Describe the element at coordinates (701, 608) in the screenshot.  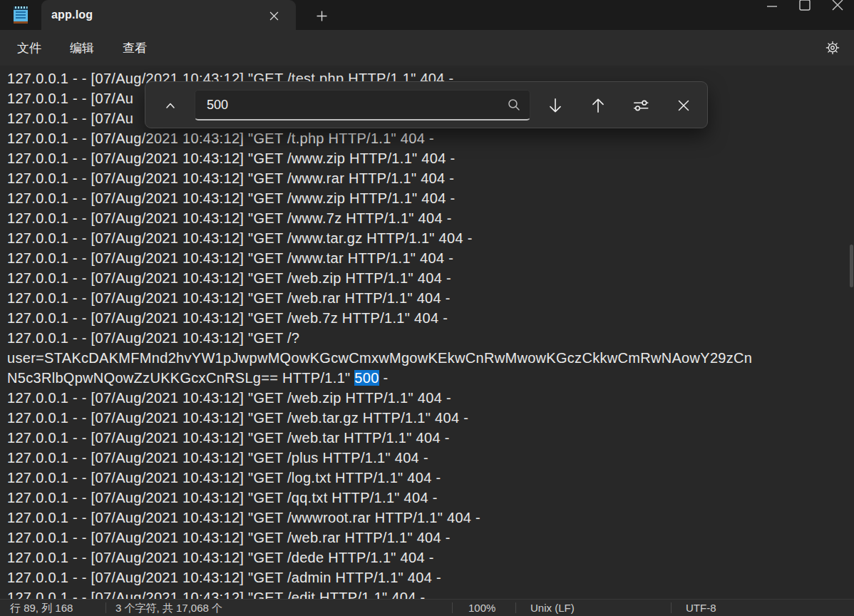
I see `encoding-indicator: UTF-8` at that location.